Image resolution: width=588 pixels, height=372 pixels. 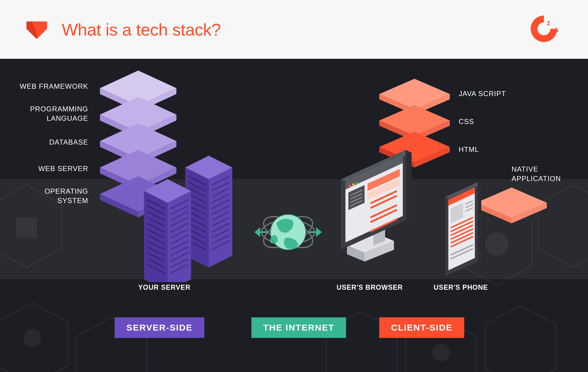 What do you see at coordinates (50, 114) in the screenshot?
I see `server-layer-label: PROGRAMMINGLANGUAGE` at bounding box center [50, 114].